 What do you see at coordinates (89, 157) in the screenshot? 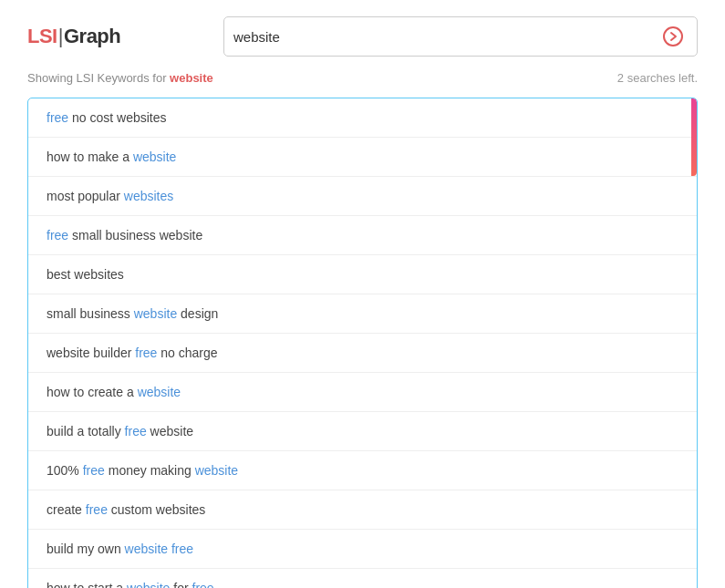
I see `keyword-text: how to make a` at bounding box center [89, 157].